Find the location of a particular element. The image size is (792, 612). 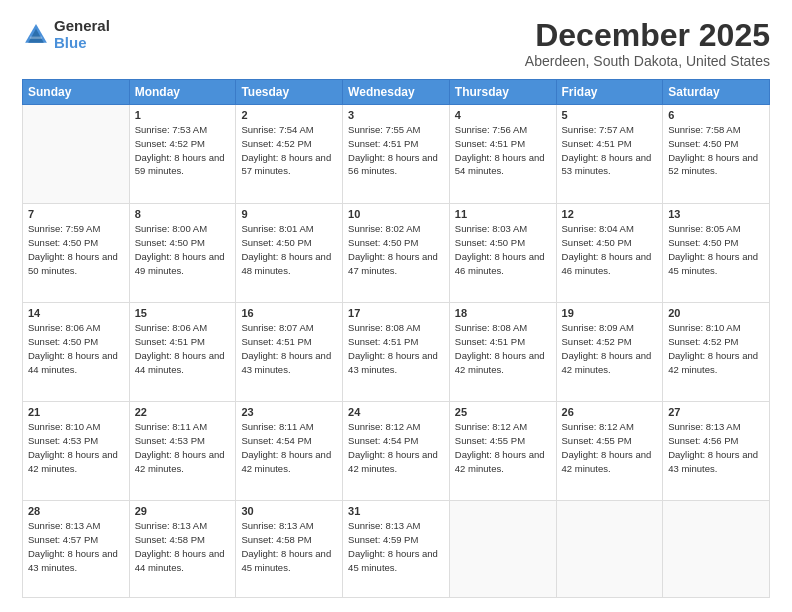

day-number: 28 is located at coordinates (76, 511).